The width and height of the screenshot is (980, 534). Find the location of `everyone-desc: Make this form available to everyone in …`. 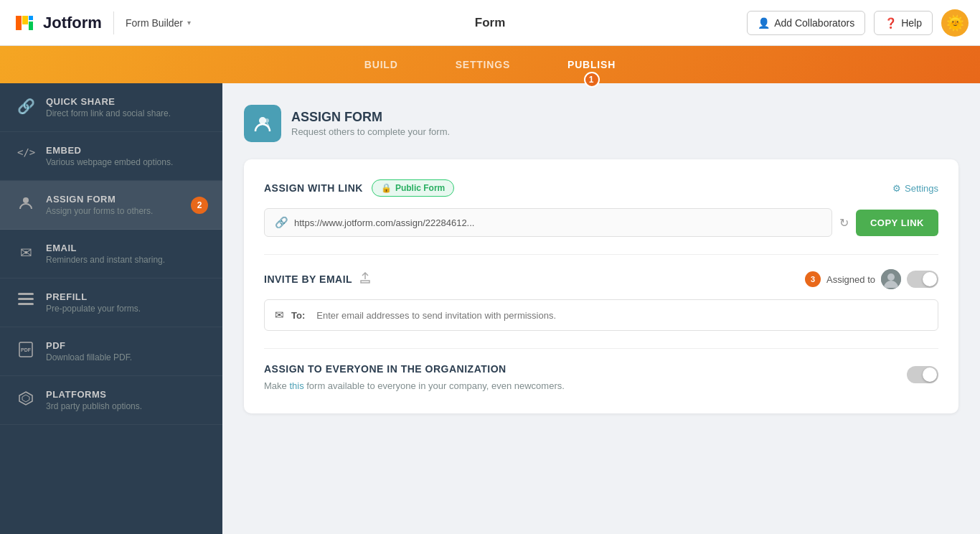

everyone-desc: Make this form available to everyone in … is located at coordinates (415, 386).